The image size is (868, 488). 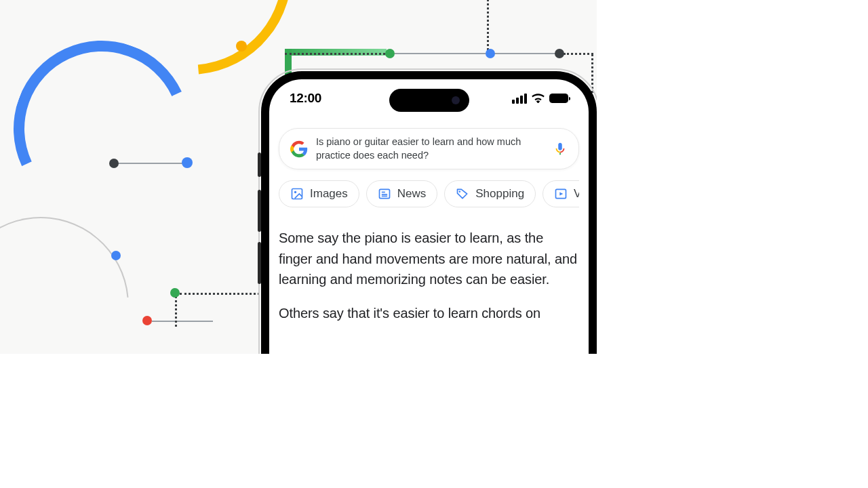 I want to click on cellular-signal-icon, so click(x=519, y=99).